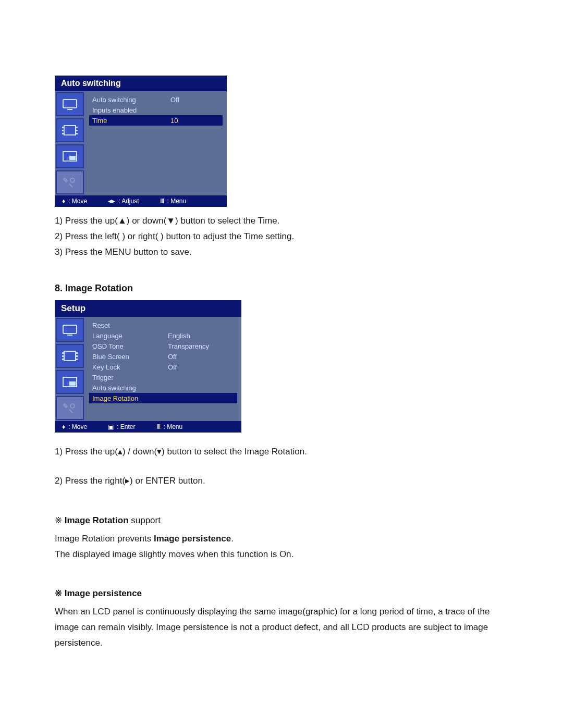 The height and width of the screenshot is (728, 563). Describe the element at coordinates (283, 593) in the screenshot. I see `note-heading: ※ Image persistence` at that location.